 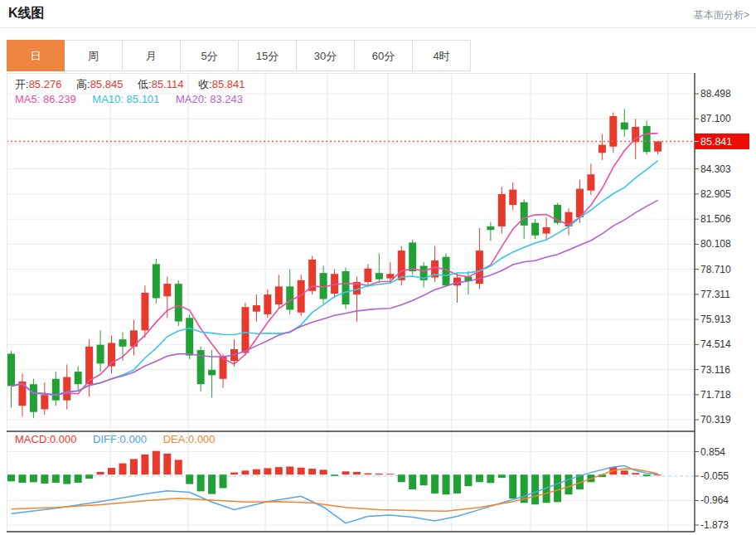 What do you see at coordinates (715, 525) in the screenshot?
I see `macd-tick-label: -1.873` at bounding box center [715, 525].